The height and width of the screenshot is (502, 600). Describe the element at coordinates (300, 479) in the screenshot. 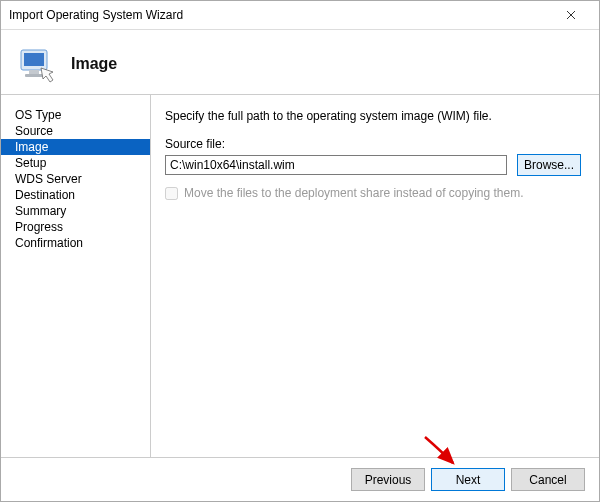

I see `wizard-footer: Previous Next Cancel` at that location.